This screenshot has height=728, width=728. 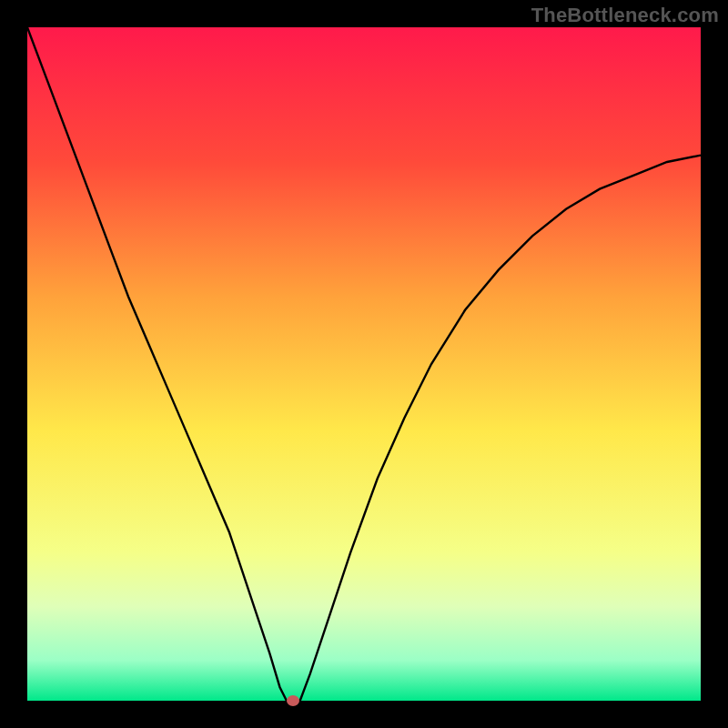 What do you see at coordinates (625, 15) in the screenshot?
I see `watermark-text: TheBottleneck.com` at bounding box center [625, 15].